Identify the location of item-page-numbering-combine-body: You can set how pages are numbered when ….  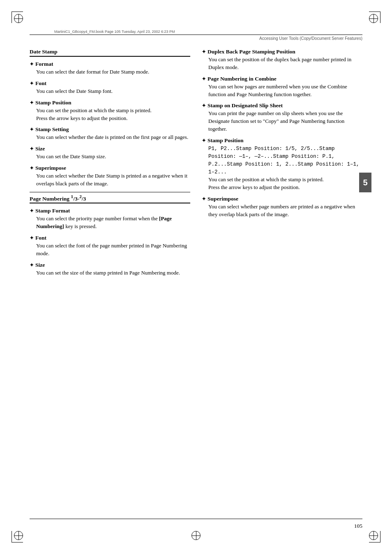
(285, 91).